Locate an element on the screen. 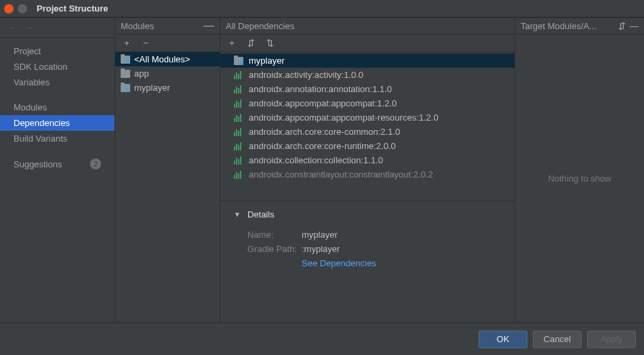  back-icon: ← is located at coordinates (13, 28).